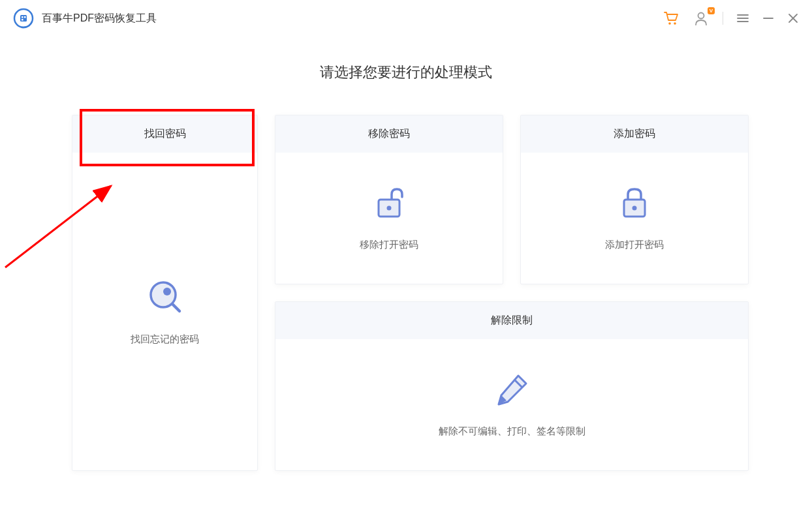 The height and width of the screenshot is (512, 812). I want to click on card-restrict-body: 解除不可编辑、打印、签名等限制, so click(512, 404).